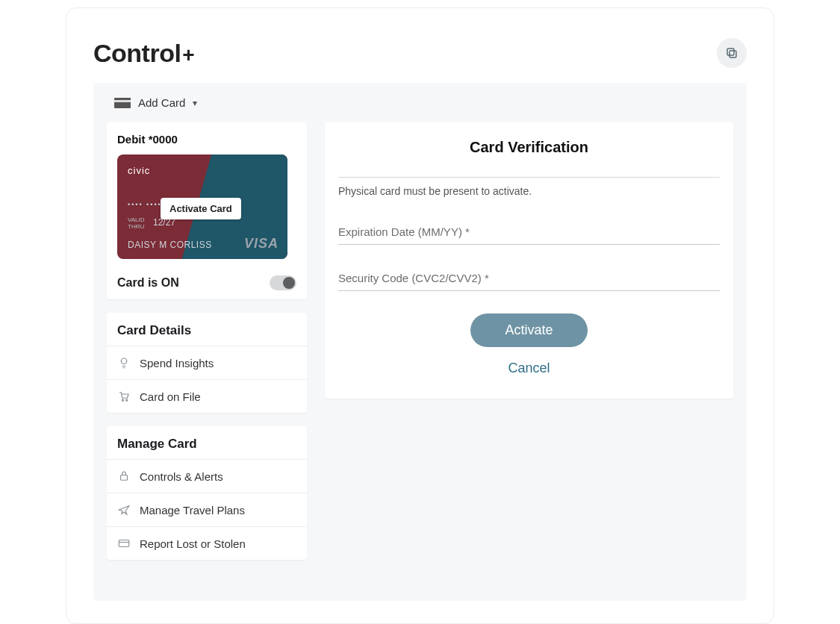 This screenshot has width=840, height=624. I want to click on visa-logo: VISA, so click(261, 243).